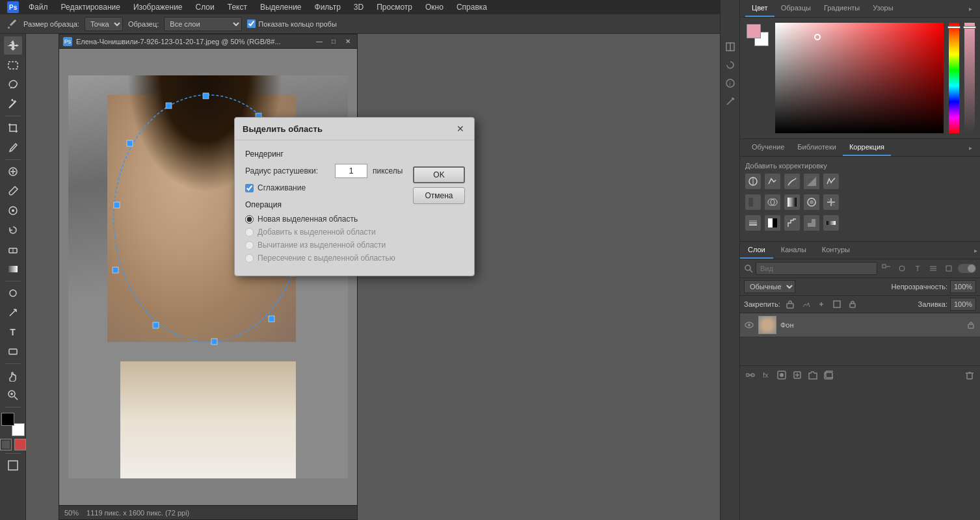  I want to click on layer-visibility-toggle, so click(749, 325).